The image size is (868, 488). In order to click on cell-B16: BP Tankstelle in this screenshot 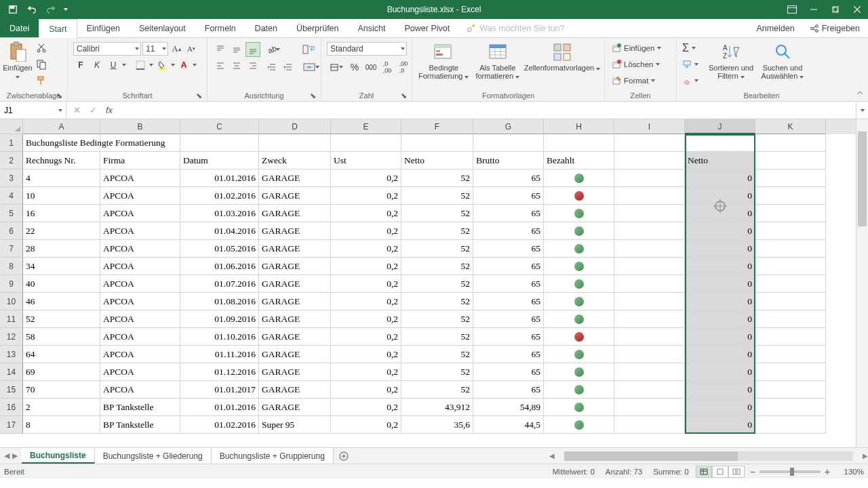, I will do `click(140, 407)`.